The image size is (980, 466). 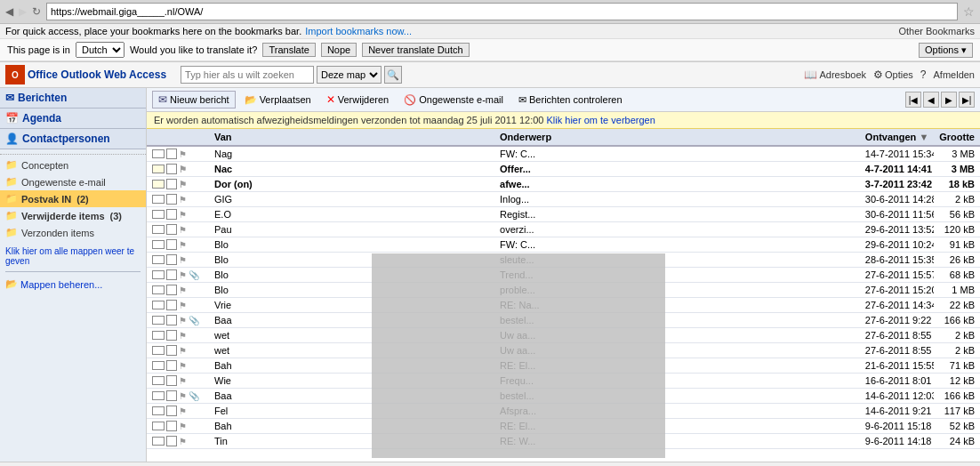 What do you see at coordinates (73, 233) in the screenshot?
I see `folder-verzonden: 📁 Verzonden items` at bounding box center [73, 233].